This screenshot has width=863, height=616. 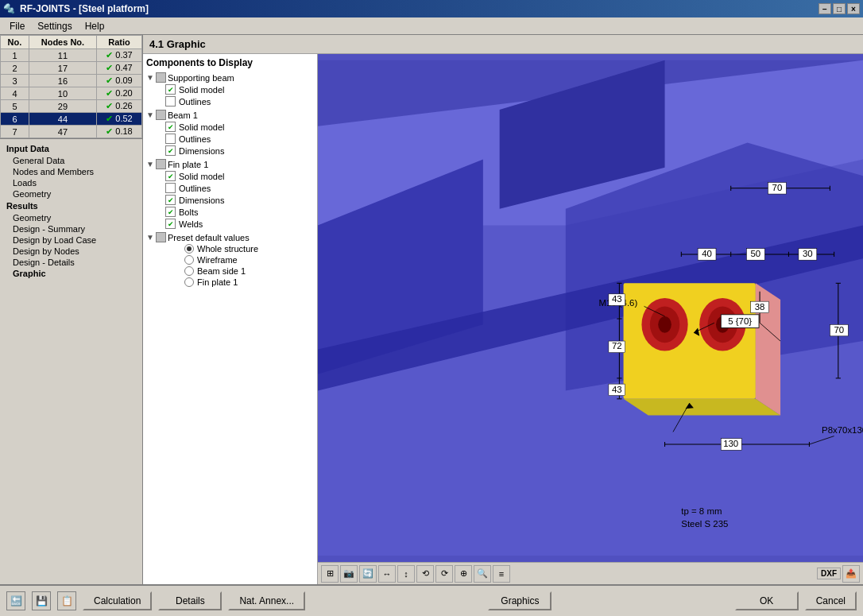 What do you see at coordinates (170, 224) in the screenshot?
I see `child-checkbox-2-4: ✔` at bounding box center [170, 224].